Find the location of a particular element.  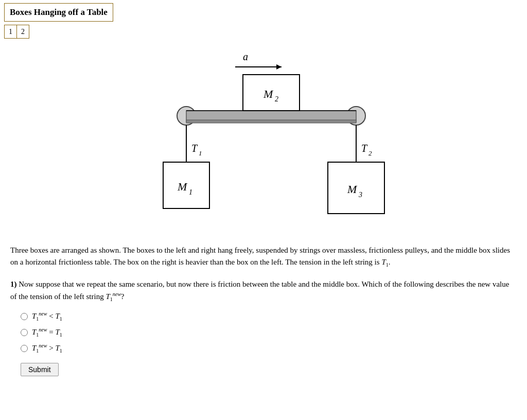

t1-label: T is located at coordinates (195, 148).